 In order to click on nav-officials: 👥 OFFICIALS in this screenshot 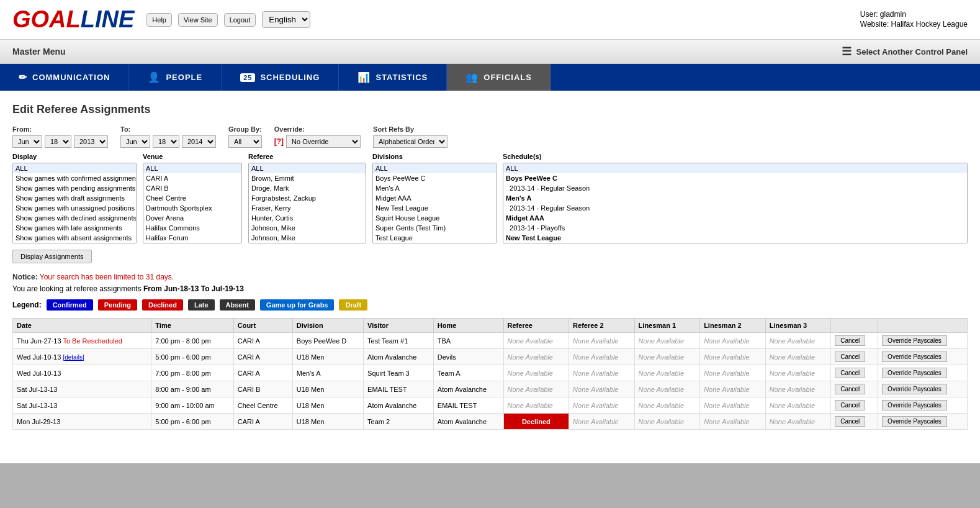, I will do `click(499, 77)`.